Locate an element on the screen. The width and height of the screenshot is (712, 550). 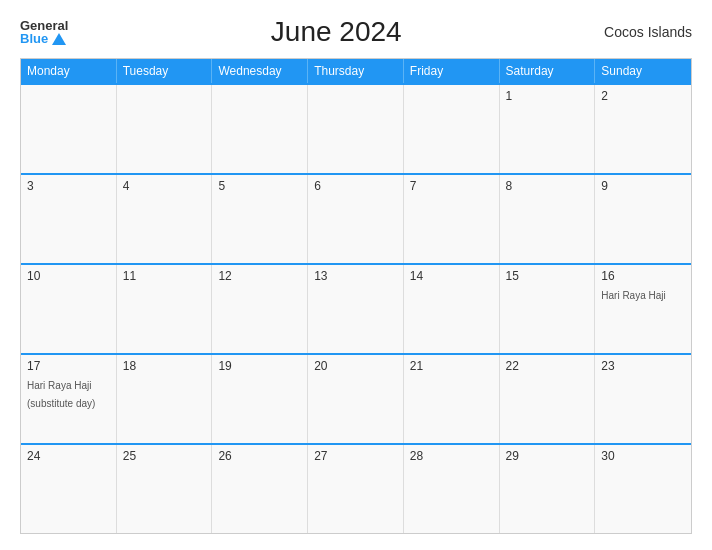
header-friday: Friday is located at coordinates (452, 71).